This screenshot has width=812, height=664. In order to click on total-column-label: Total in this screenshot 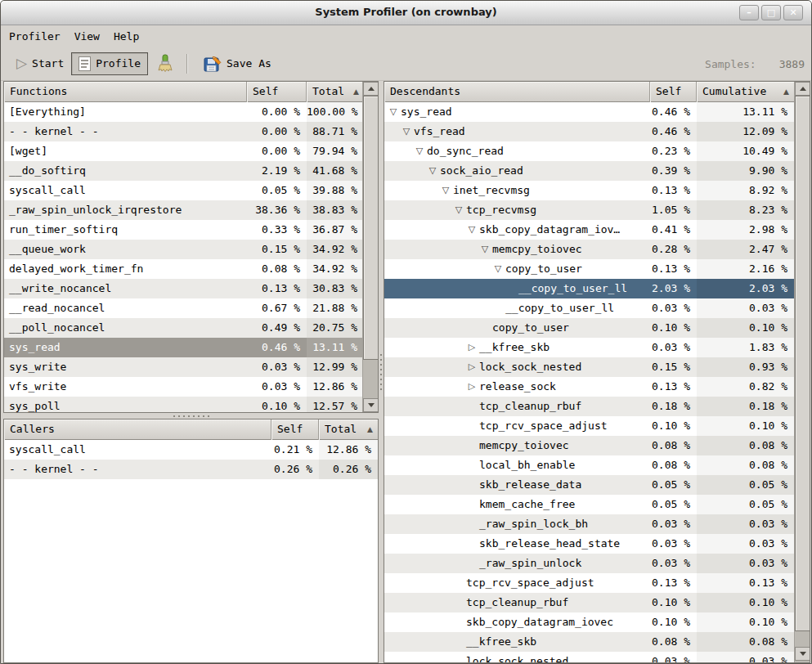, I will do `click(329, 92)`.